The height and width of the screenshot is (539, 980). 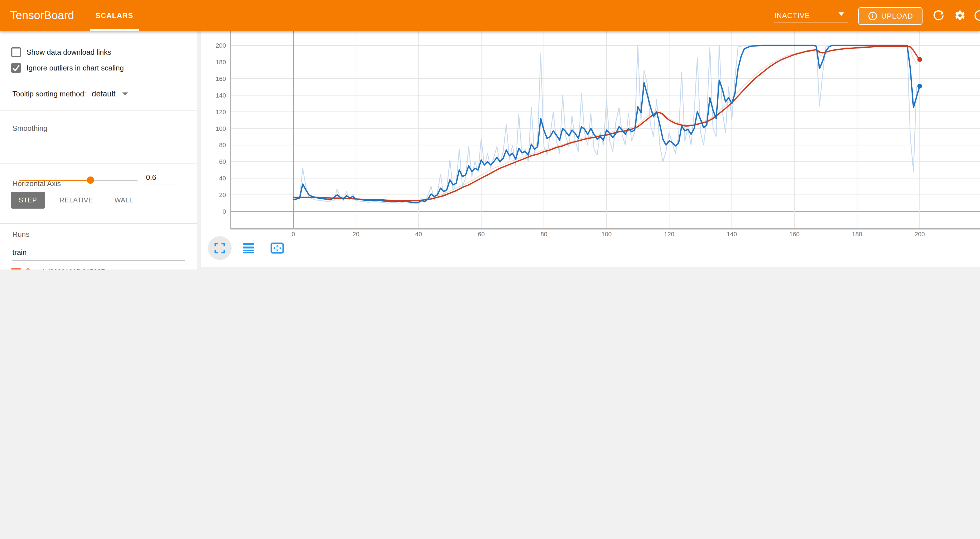 What do you see at coordinates (30, 128) in the screenshot?
I see `smoothing-label: Smoothing` at bounding box center [30, 128].